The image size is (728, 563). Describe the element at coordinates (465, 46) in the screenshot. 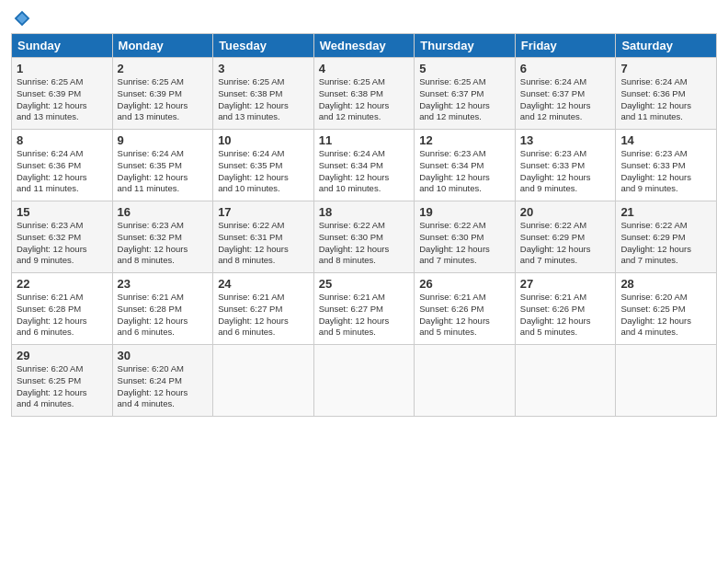

I see `weekday-header-thursday: Thursday` at that location.